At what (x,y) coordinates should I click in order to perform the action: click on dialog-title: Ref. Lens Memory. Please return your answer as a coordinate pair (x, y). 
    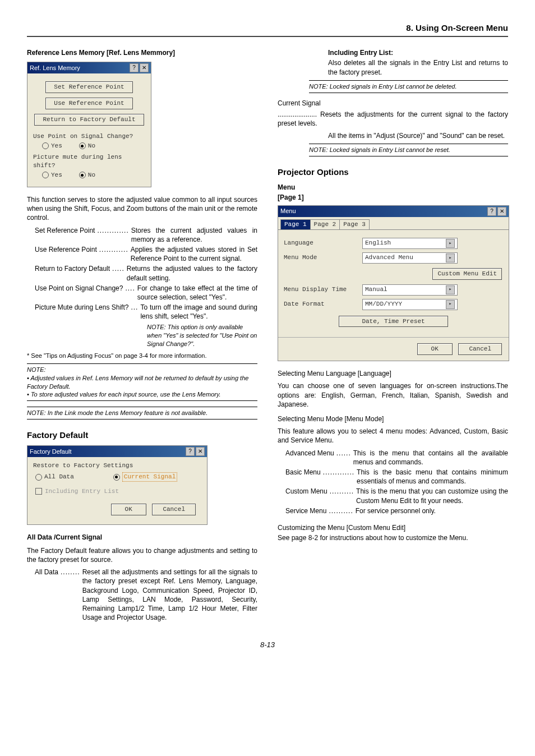
    Looking at the image, I should click on (55, 68).